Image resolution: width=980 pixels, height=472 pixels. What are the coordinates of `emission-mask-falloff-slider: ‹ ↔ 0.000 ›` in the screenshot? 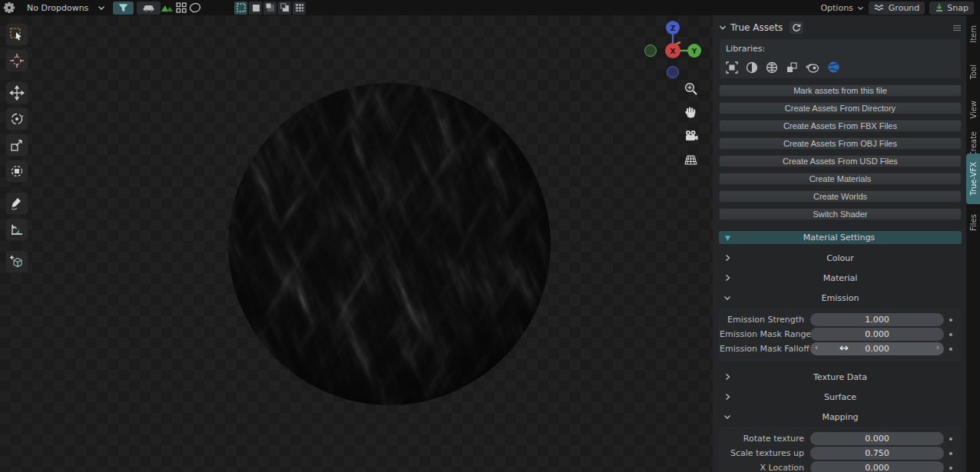 It's located at (877, 348).